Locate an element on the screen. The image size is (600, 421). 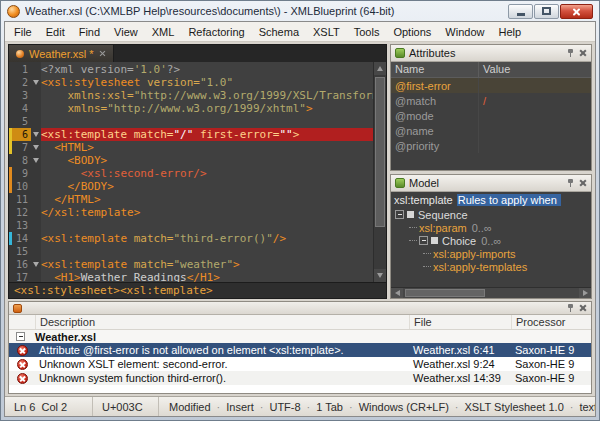
menu-refactoring: Refactoring is located at coordinates (216, 32).